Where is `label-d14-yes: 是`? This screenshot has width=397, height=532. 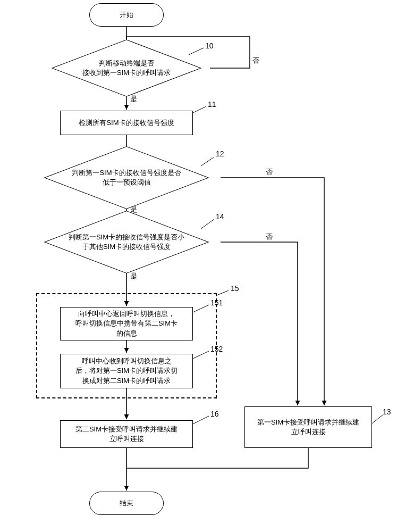
label-d14-yes: 是 is located at coordinates (134, 276).